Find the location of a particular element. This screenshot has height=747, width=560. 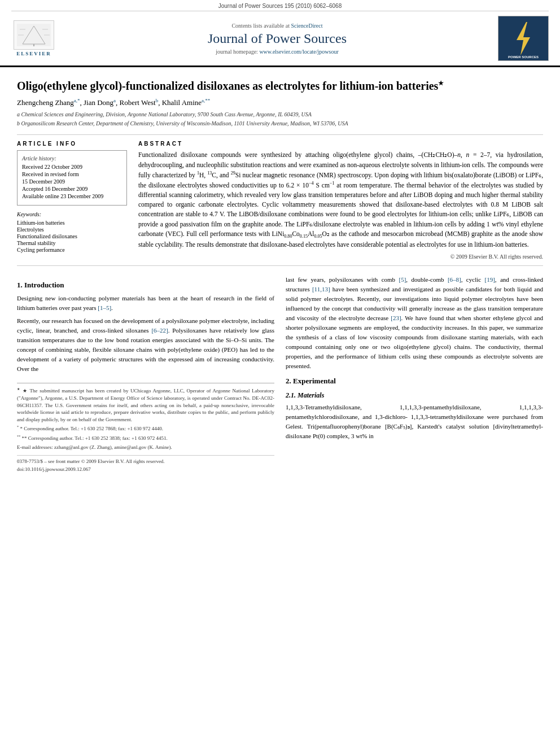

footnote-double-star: ** ** Corresponding author. Tel.: +1 630… is located at coordinates (146, 438).